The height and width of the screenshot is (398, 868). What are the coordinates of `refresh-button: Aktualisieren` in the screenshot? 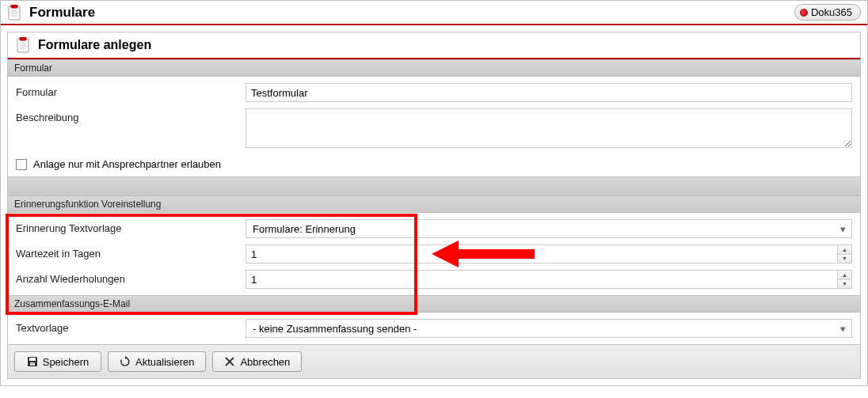 It's located at (157, 362).